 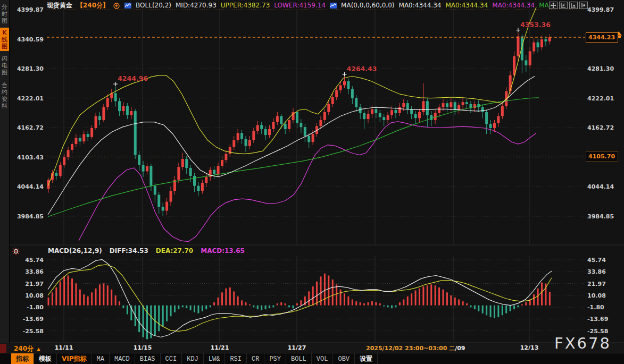 What do you see at coordinates (222, 251) in the screenshot?
I see `macd-macd-value: MACD:13.65` at bounding box center [222, 251].